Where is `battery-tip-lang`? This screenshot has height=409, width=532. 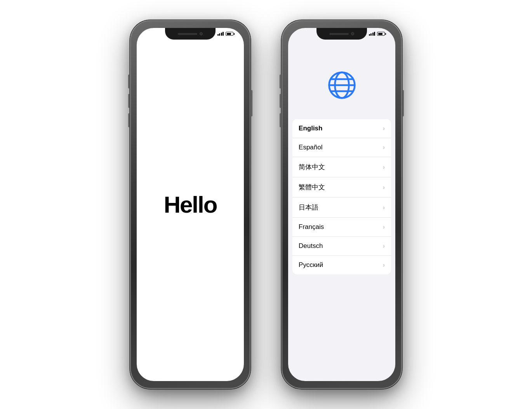 battery-tip-lang is located at coordinates (386, 34).